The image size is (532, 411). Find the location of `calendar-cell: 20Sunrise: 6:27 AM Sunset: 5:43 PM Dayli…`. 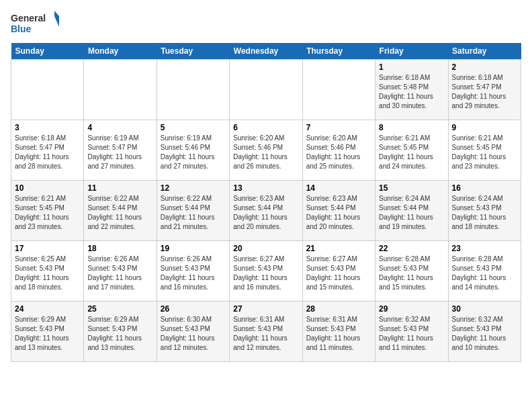

calendar-cell: 20Sunrise: 6:27 AM Sunset: 5:43 PM Dayli… is located at coordinates (266, 271).